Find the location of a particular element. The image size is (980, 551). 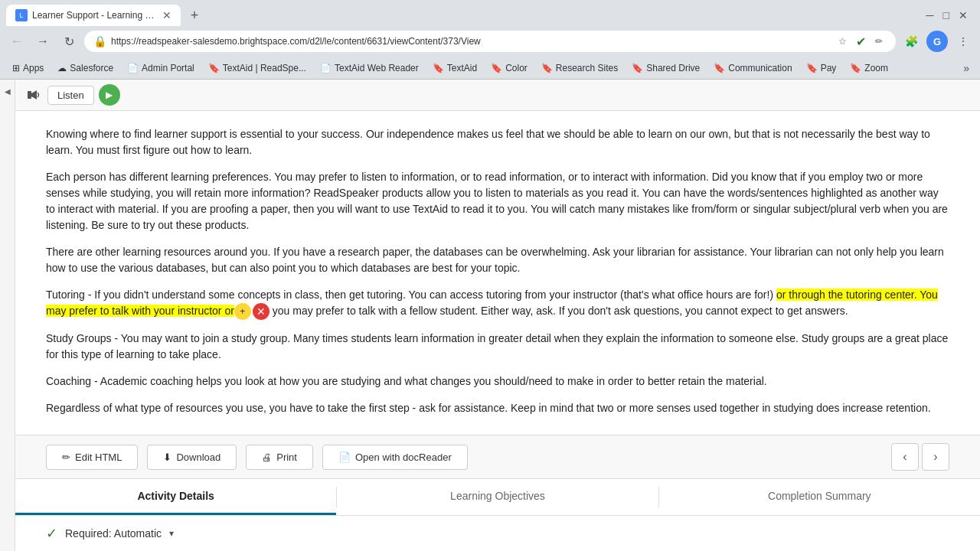

readspeaker-icon-wrap is located at coordinates (34, 95).